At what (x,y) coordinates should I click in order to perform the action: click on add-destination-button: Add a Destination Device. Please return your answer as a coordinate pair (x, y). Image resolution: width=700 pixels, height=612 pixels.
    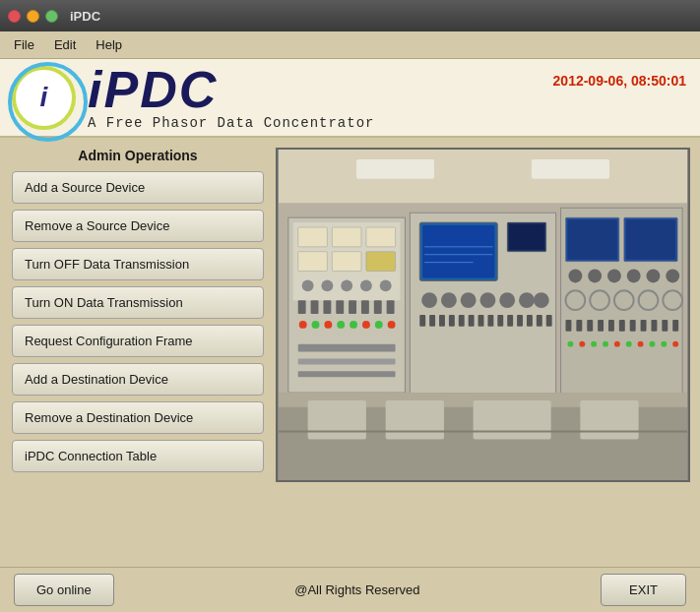
    Looking at the image, I should click on (138, 380).